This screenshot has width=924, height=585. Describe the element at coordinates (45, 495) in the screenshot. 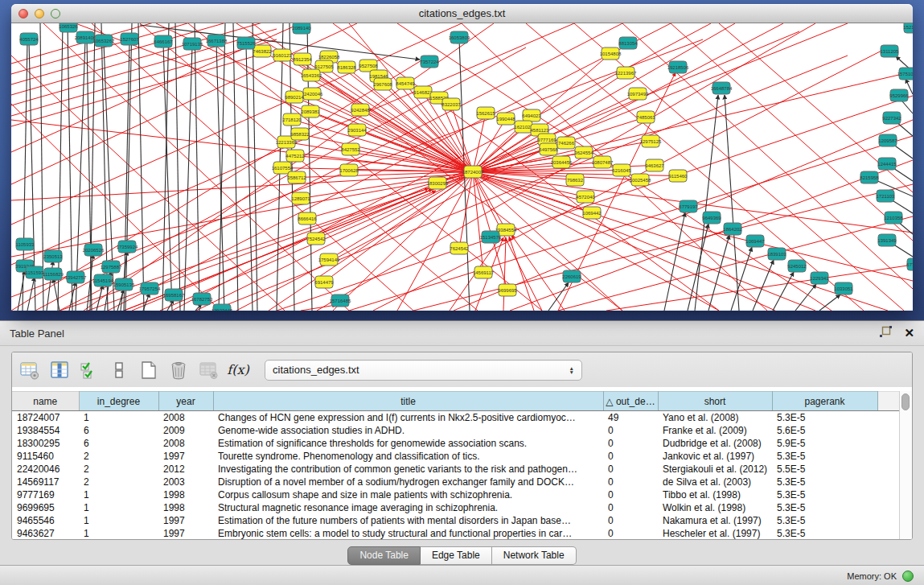

I see `cell-name: 9777169` at that location.